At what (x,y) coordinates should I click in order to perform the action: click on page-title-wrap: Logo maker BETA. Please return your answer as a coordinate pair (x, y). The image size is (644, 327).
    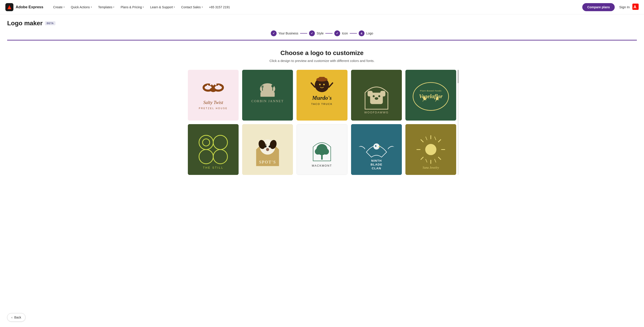
    Looking at the image, I should click on (322, 23).